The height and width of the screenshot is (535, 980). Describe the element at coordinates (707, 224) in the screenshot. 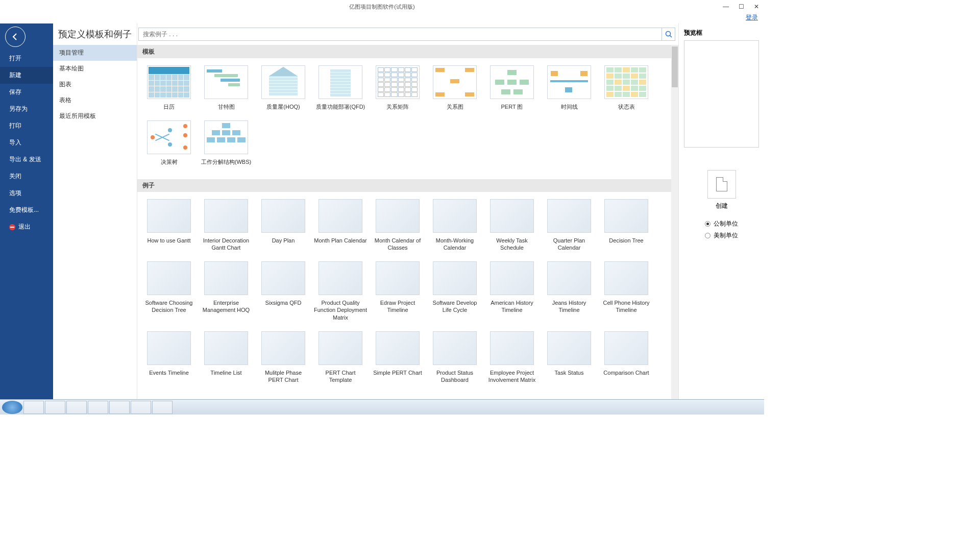

I see `radio-icon` at that location.